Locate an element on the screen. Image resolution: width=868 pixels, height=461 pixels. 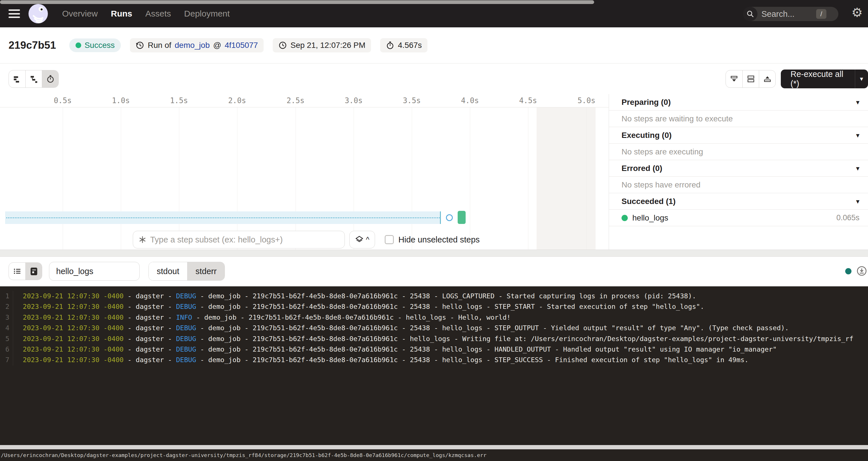
hide-unselected-label: Hide unselected steps is located at coordinates (439, 240).